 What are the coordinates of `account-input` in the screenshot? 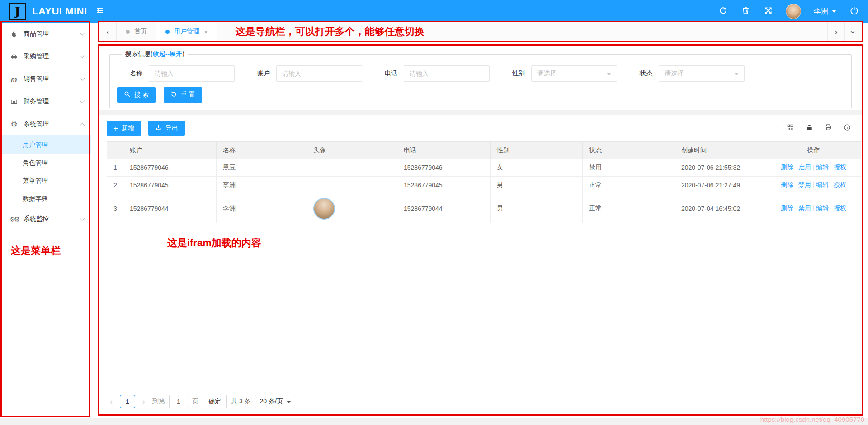 It's located at (319, 74).